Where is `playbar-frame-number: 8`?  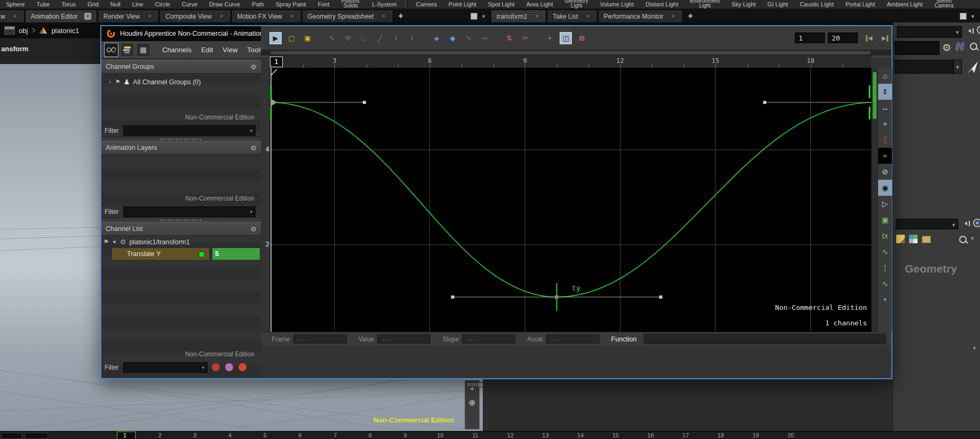 playbar-frame-number: 8 is located at coordinates (370, 435).